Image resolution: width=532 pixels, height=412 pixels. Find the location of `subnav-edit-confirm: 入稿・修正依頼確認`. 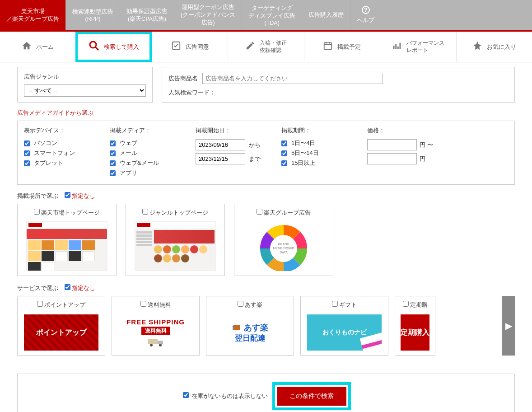

subnav-edit-confirm: 入稿・修正依頼確認 is located at coordinates (266, 47).